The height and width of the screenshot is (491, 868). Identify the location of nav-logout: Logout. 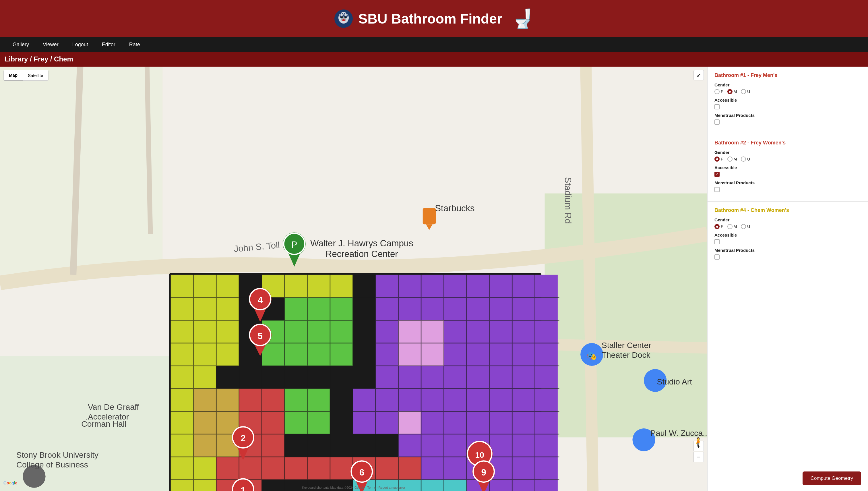
(80, 45).